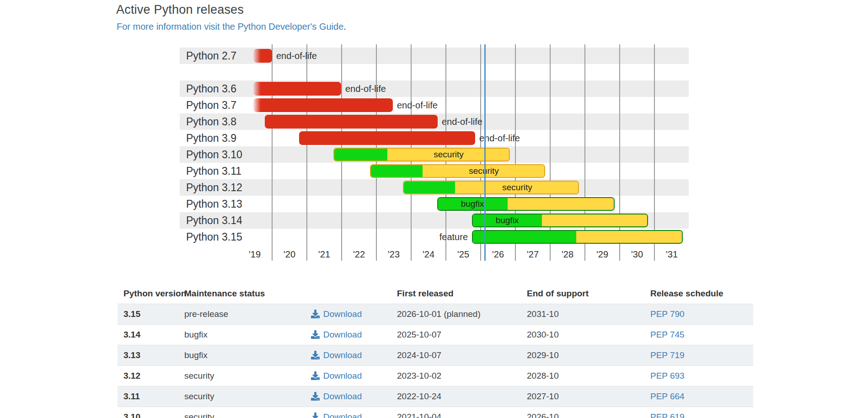 This screenshot has width=868, height=418. What do you see at coordinates (151, 413) in the screenshot?
I see `version-cell: 3.10` at bounding box center [151, 413].